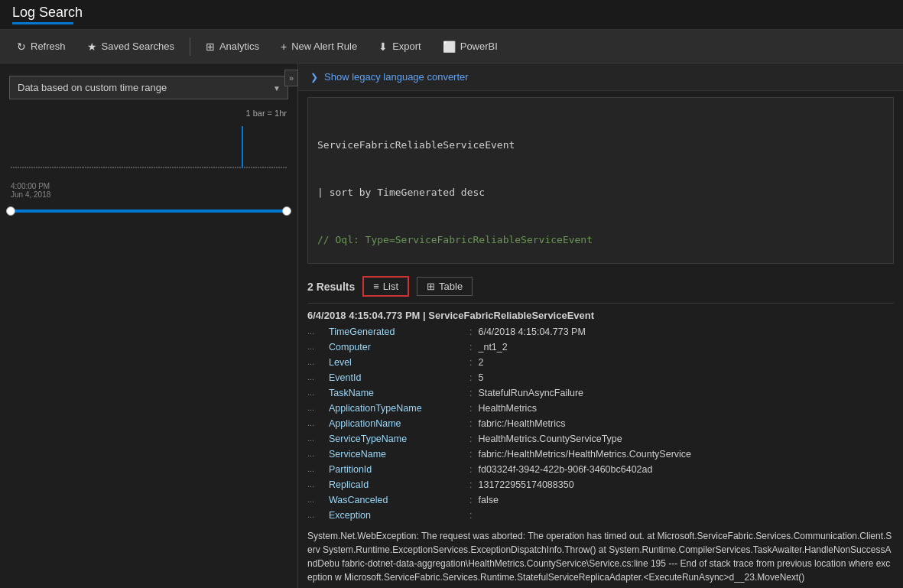 The image size is (903, 588). I want to click on powerbi-icon: ⬜, so click(450, 47).